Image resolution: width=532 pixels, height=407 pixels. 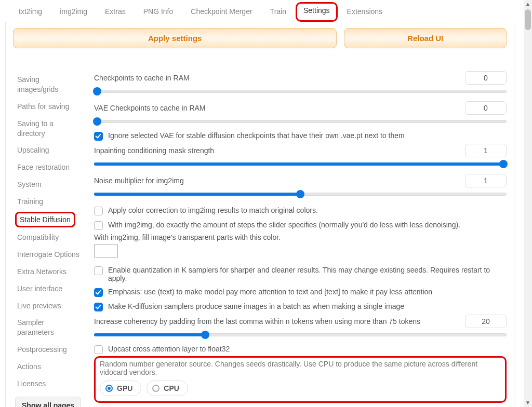 I want to click on rng-cpu-label: CPU, so click(x=171, y=388).